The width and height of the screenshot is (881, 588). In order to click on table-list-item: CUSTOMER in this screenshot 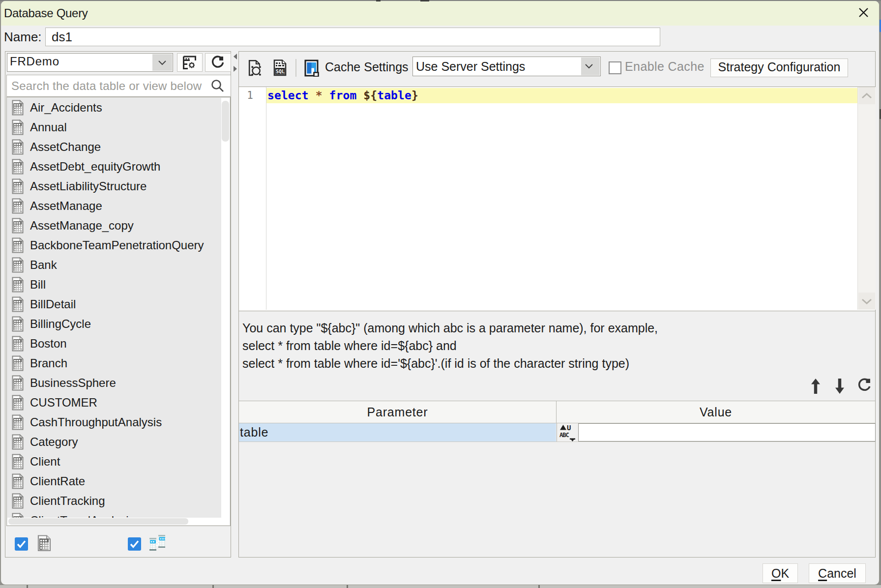, I will do `click(115, 403)`.